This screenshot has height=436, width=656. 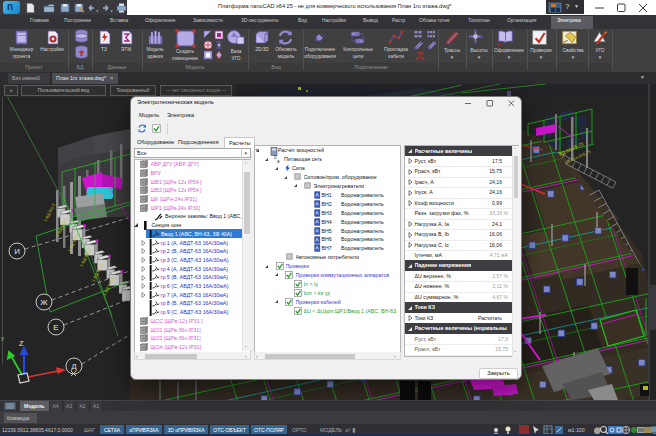 What do you see at coordinates (2, 338) in the screenshot?
I see `svg-text: у` at bounding box center [2, 338].